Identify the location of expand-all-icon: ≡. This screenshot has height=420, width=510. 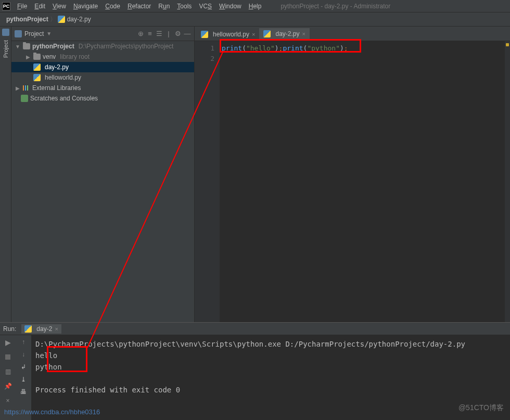
(150, 34).